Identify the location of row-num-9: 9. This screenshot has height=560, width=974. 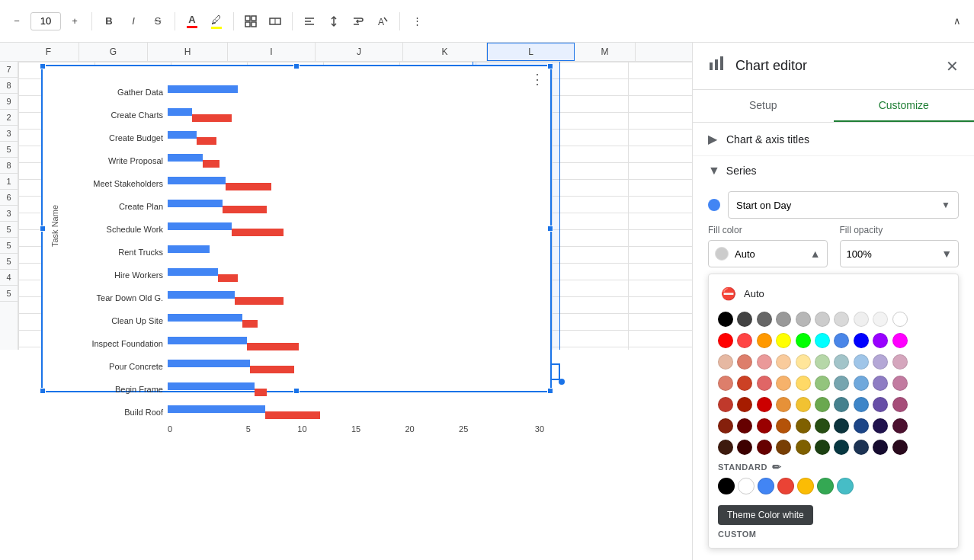
(9, 102).